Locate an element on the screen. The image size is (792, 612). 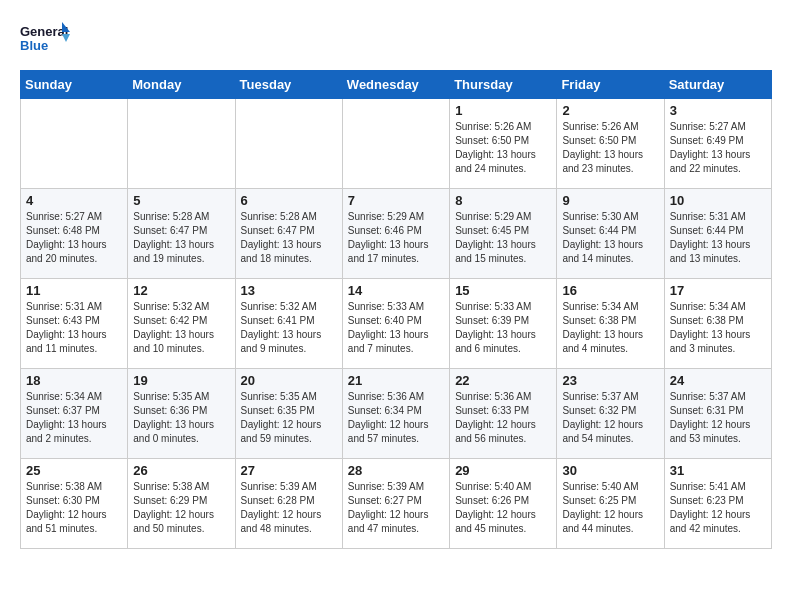
day-number: 13 is located at coordinates (289, 290).